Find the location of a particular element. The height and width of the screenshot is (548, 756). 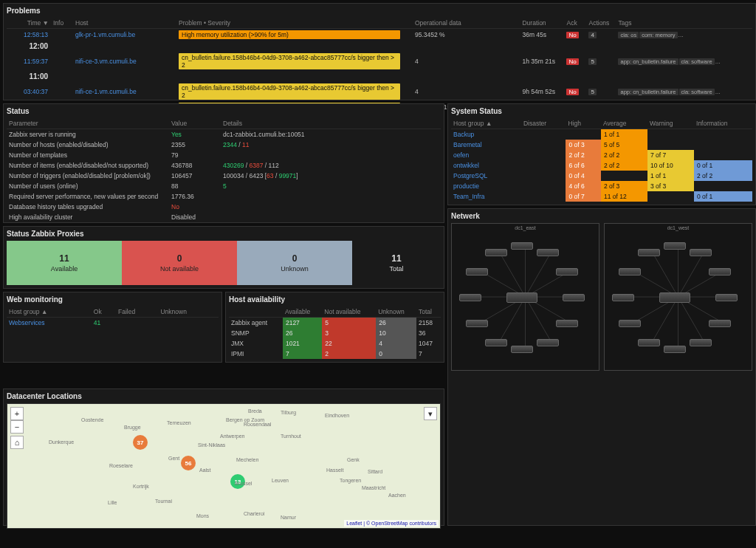

ss-group: Baremetal is located at coordinates (468, 145).